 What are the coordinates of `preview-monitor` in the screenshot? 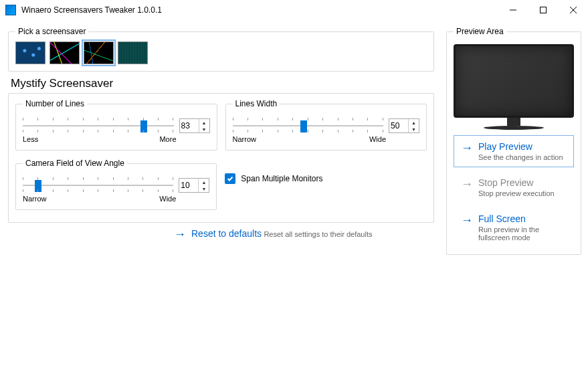 It's located at (514, 87).